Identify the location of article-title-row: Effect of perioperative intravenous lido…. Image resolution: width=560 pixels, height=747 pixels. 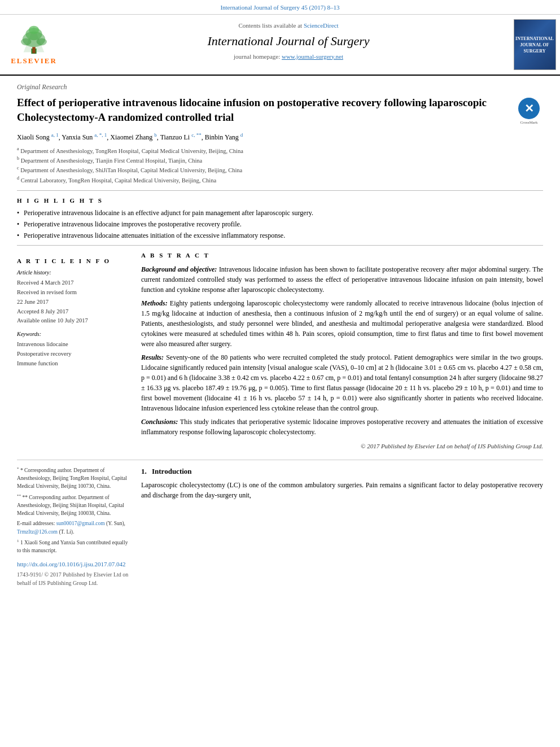
(280, 111).